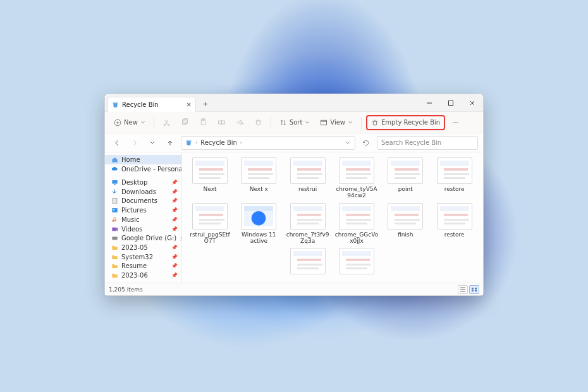 The image size is (588, 392). What do you see at coordinates (115, 229) in the screenshot?
I see `videos-icon` at bounding box center [115, 229].